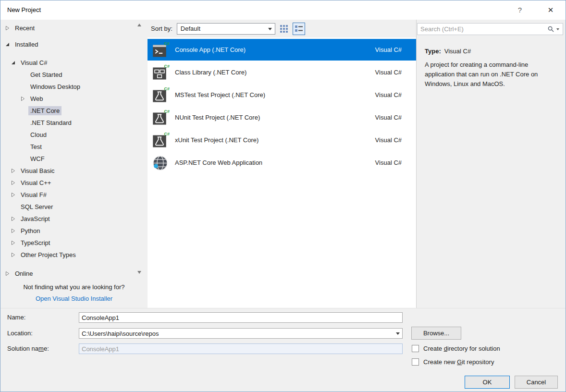 Image resolution: width=566 pixels, height=392 pixels. I want to click on class-library-icon: C#, so click(161, 73).